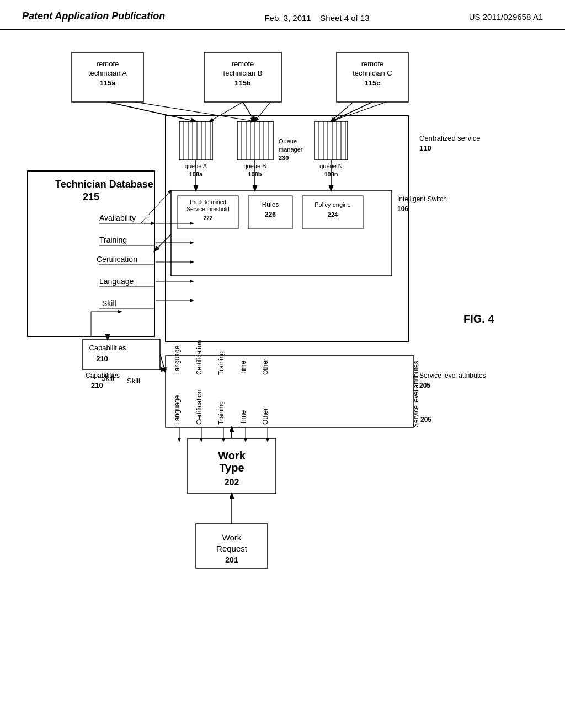 The image size is (565, 728). I want to click on svg-text: Service threshold, so click(207, 210).